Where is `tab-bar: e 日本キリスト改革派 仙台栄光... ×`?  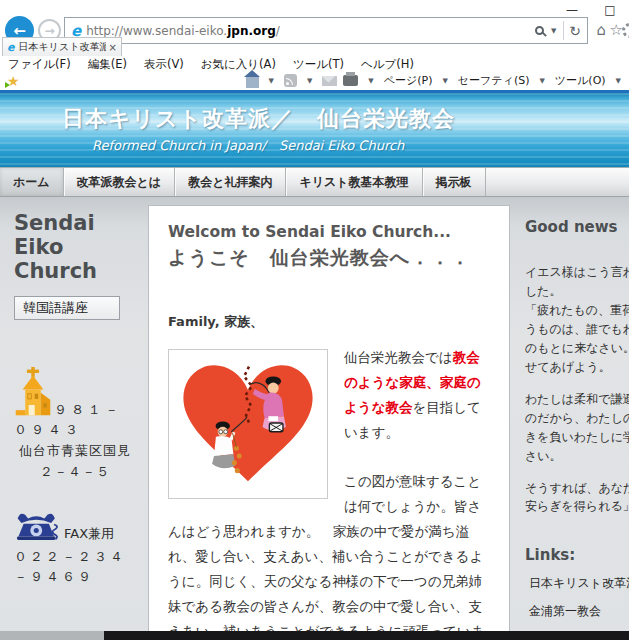
tab-bar: e 日本キリスト改革派 仙台栄光... × is located at coordinates (314, 46).